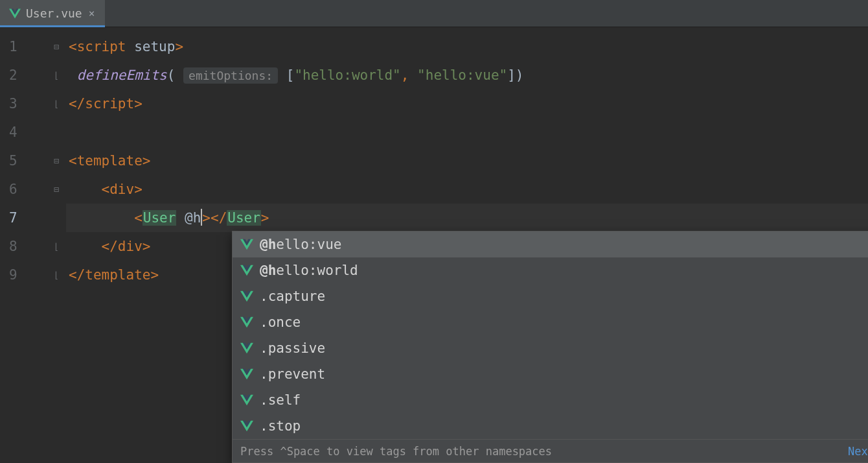  Describe the element at coordinates (23, 47) in the screenshot. I see `line-number: 1` at that location.